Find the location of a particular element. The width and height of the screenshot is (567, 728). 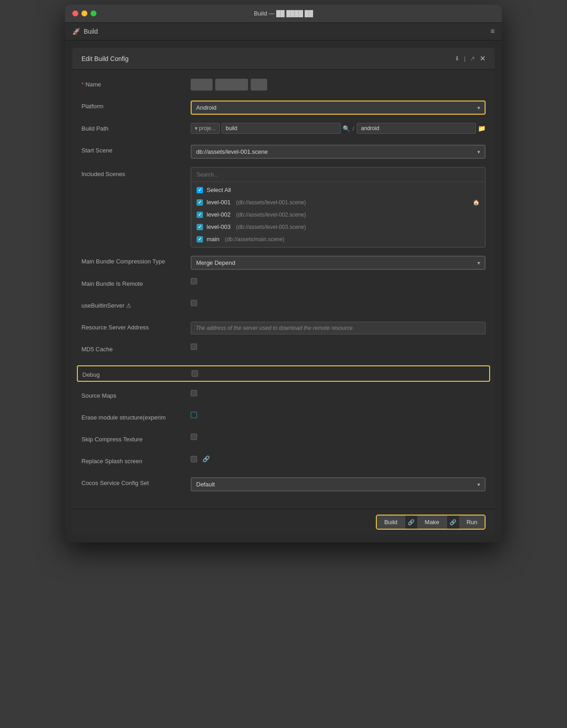

included-scenes-control: ✓ Select All ✓ level-001 (db://assets/ is located at coordinates (338, 207).